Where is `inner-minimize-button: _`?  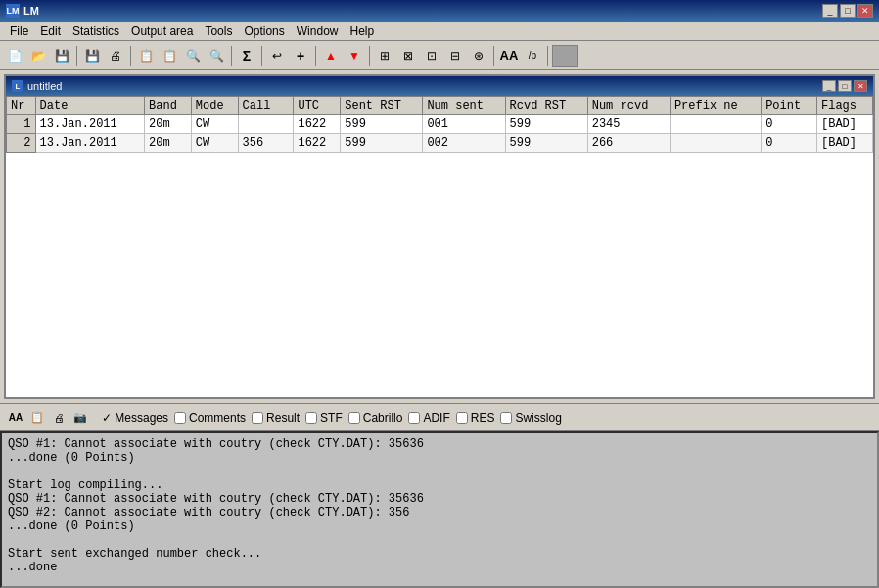
inner-minimize-button: _ is located at coordinates (829, 86).